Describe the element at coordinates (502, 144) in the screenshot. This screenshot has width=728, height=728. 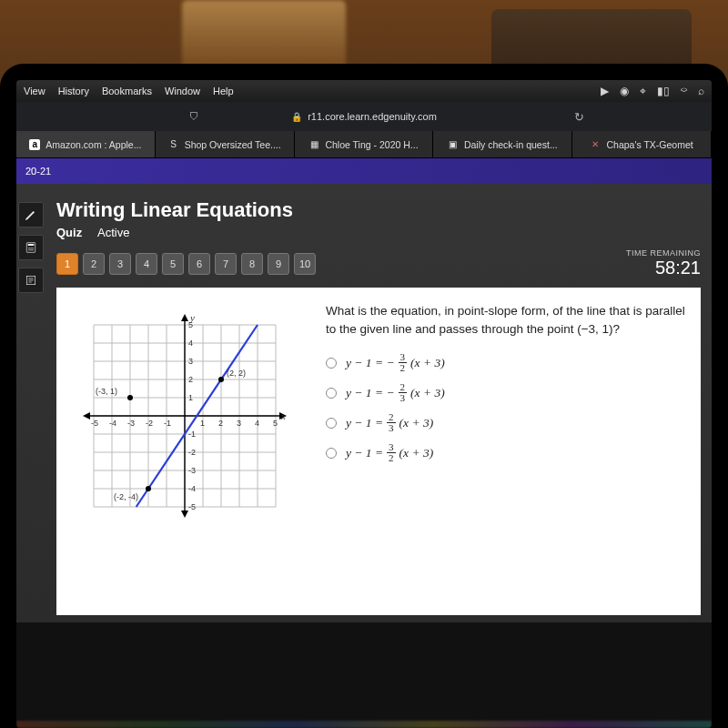
I see `tab-daily: ▣ Daily check-in quest...` at that location.